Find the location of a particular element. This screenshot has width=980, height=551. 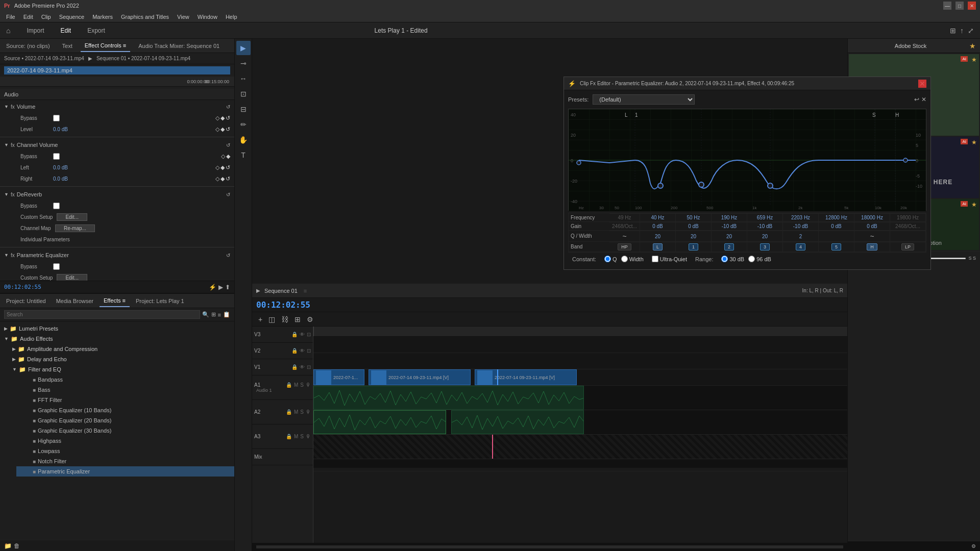

bypass-checkbox is located at coordinates (56, 118).